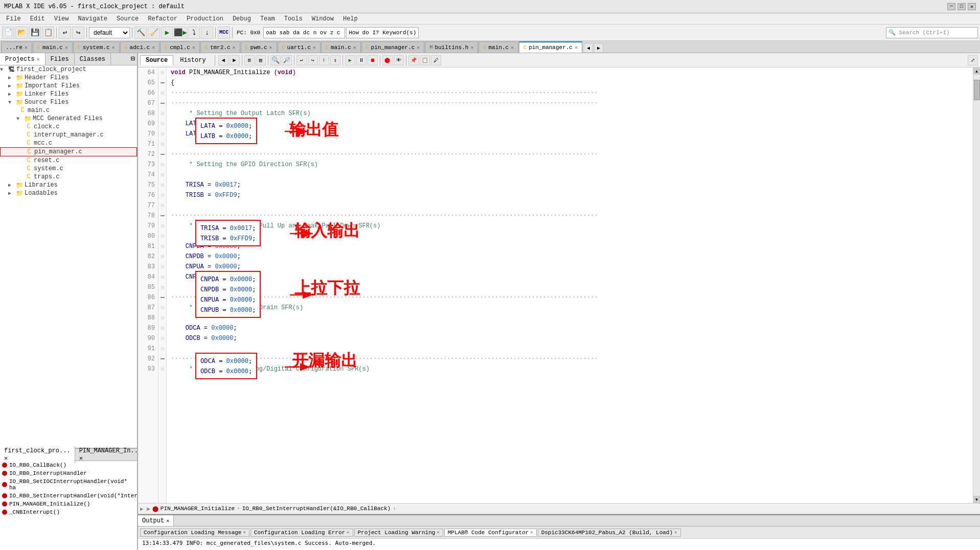 Image resolution: width=980 pixels, height=550 pixels. I want to click on symbol-pin-manager-init: PIN_MANAGER_Initialize(), so click(69, 504).